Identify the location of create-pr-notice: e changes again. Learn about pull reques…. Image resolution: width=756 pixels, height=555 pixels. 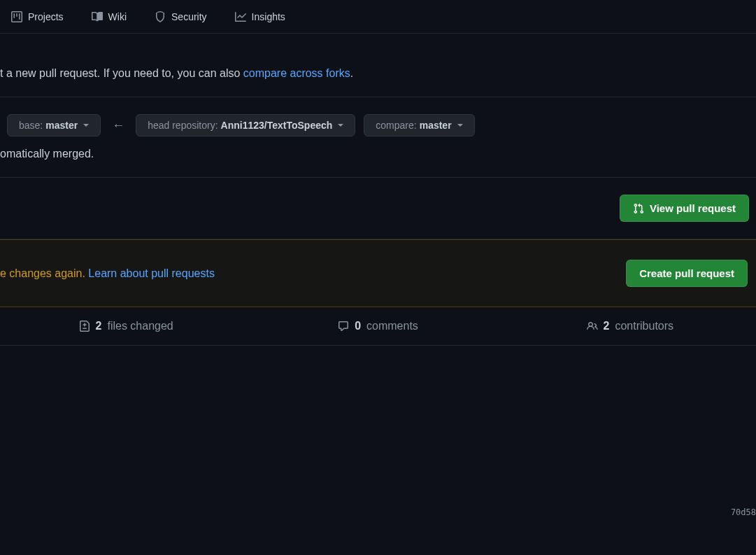
(378, 273).